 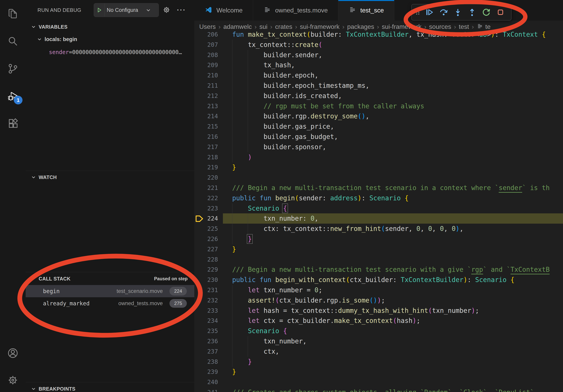 I want to click on stop-icon, so click(x=500, y=12).